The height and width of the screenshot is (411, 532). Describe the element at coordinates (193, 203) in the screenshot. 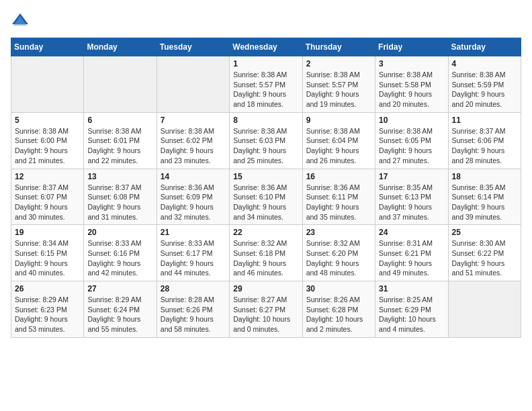

I see `day-info: Sunrise: 8:36 AM Sunset: 6:09 PM Dayligh…` at that location.